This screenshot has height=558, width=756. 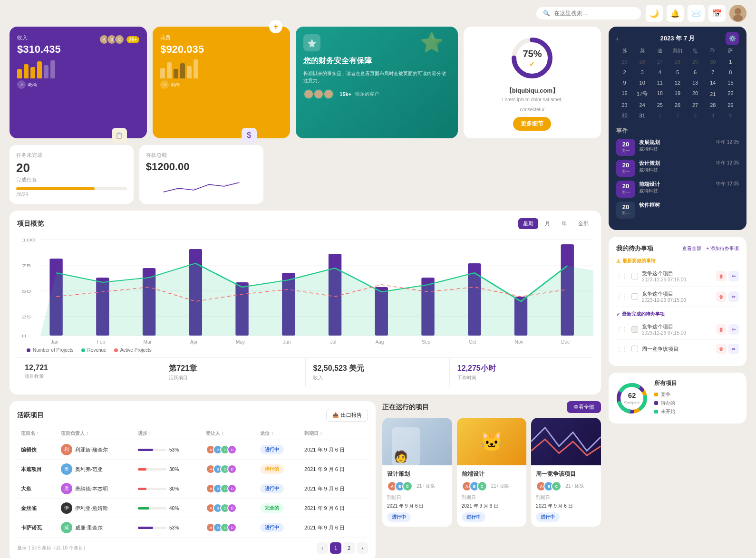 What do you see at coordinates (642, 115) in the screenshot?
I see `cal-31: 31` at bounding box center [642, 115].